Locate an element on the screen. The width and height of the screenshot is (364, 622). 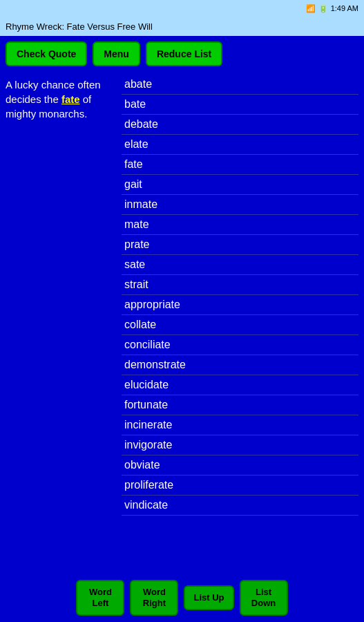
list-item: conciliate is located at coordinates (240, 346).